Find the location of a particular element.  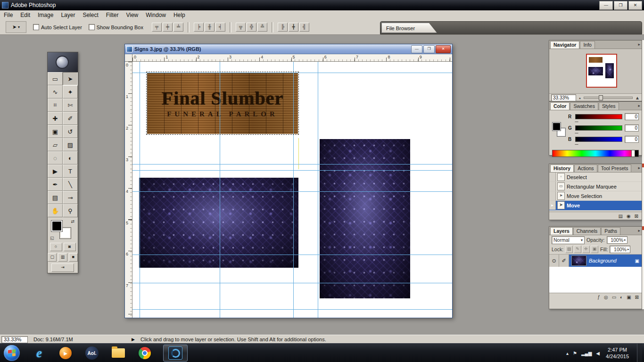

dodge-tool: ◐ is located at coordinates (70, 158).